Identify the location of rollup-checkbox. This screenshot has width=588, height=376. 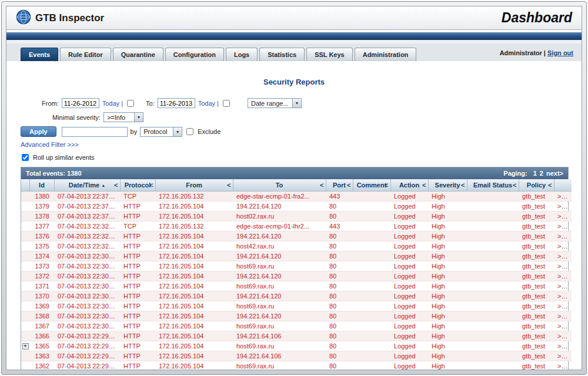
(25, 157).